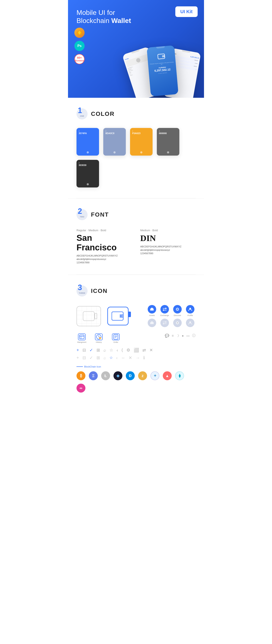 This screenshot has width=272, height=644. Describe the element at coordinates (190, 311) in the screenshot. I see `icon-profile: Profile` at that location.